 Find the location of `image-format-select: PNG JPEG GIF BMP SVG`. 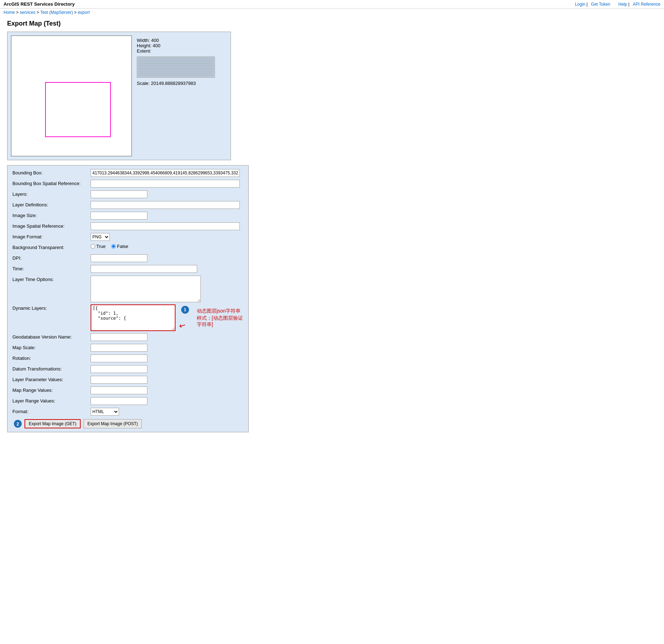

image-format-select: PNG JPEG GIF BMP SVG is located at coordinates (100, 237).